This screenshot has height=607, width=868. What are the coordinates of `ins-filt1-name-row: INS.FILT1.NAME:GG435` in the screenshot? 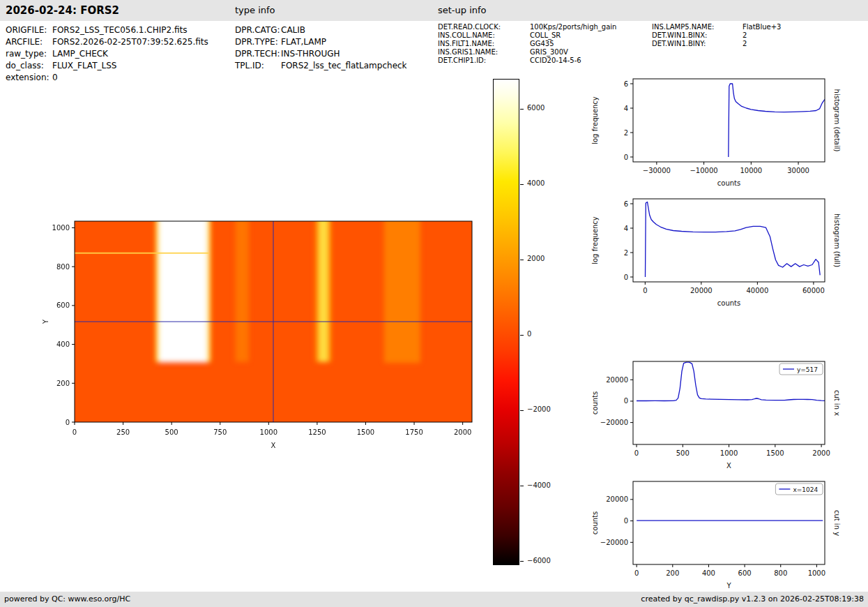 It's located at (527, 44).